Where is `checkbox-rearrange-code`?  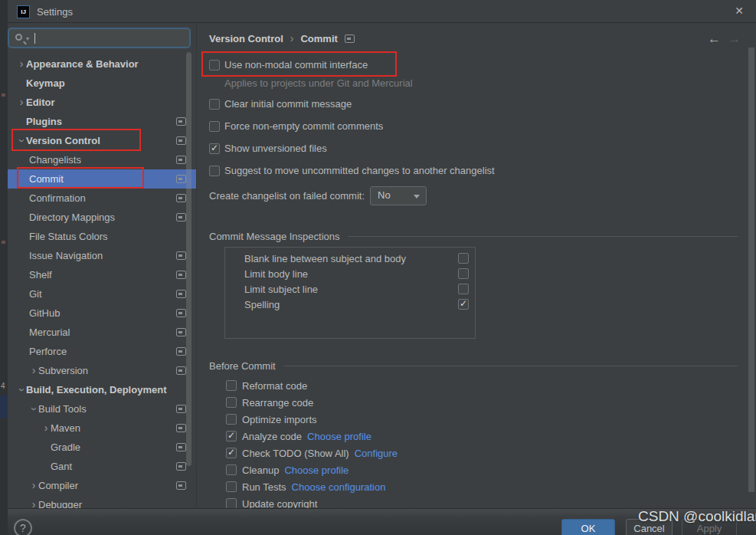 checkbox-rearrange-code is located at coordinates (231, 402).